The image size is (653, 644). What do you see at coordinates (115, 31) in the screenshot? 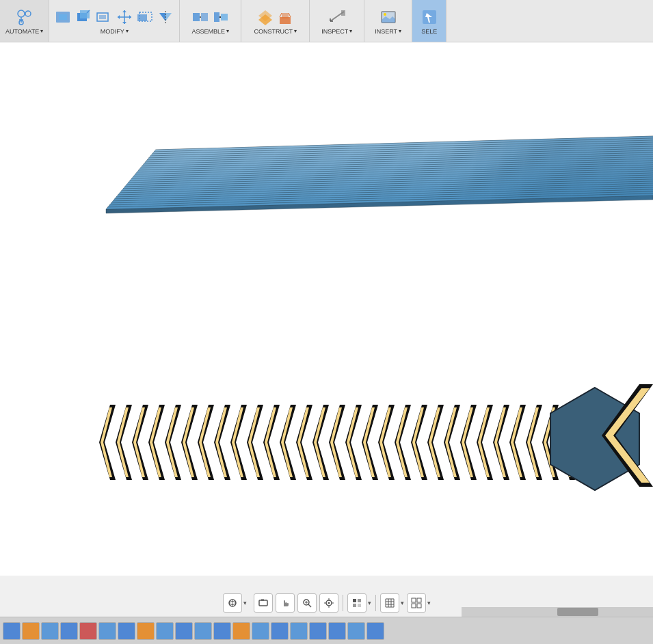
I see `modify-label: MODIFY▾` at bounding box center [115, 31].